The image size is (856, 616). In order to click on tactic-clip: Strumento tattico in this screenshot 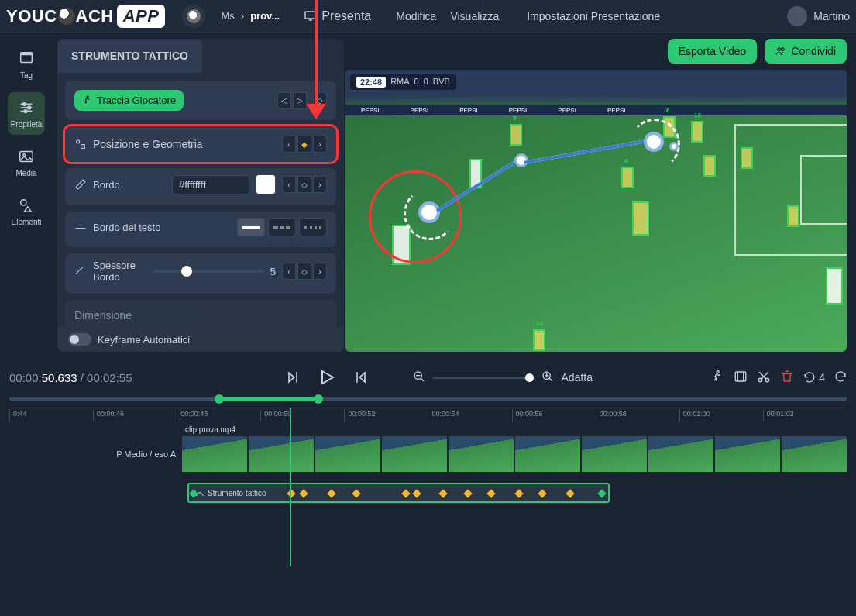, I will do `click(398, 493)`.